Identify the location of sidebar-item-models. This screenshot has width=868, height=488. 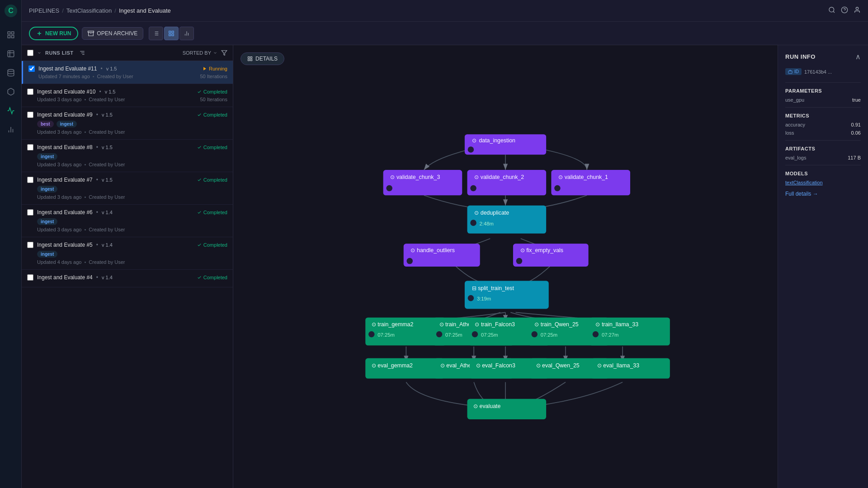
(11, 92).